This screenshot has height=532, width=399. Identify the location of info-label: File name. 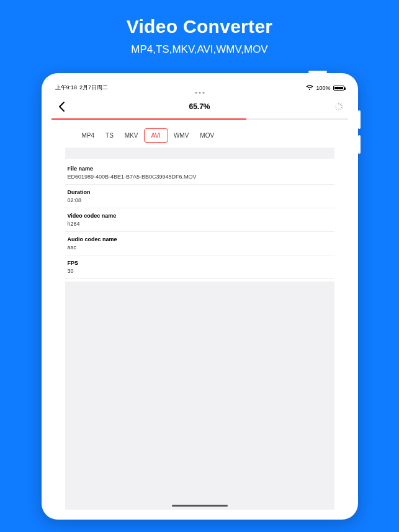
(200, 169).